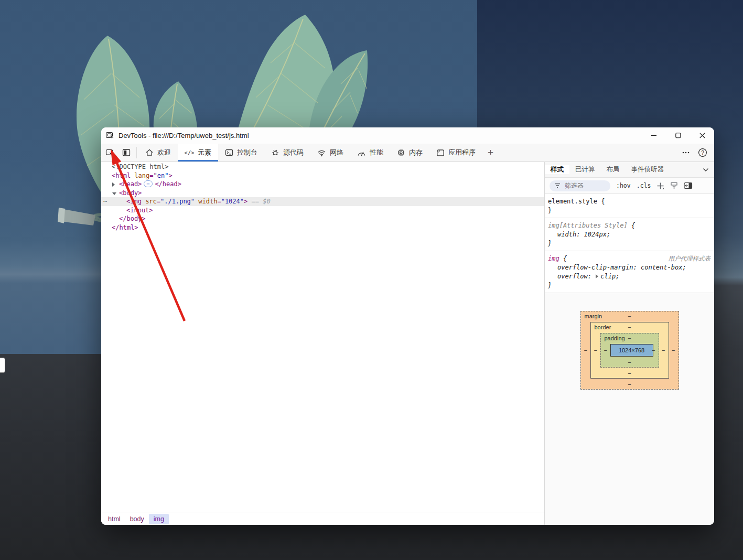  What do you see at coordinates (337, 153) in the screenshot?
I see `tab-label: 网络` at bounding box center [337, 153].